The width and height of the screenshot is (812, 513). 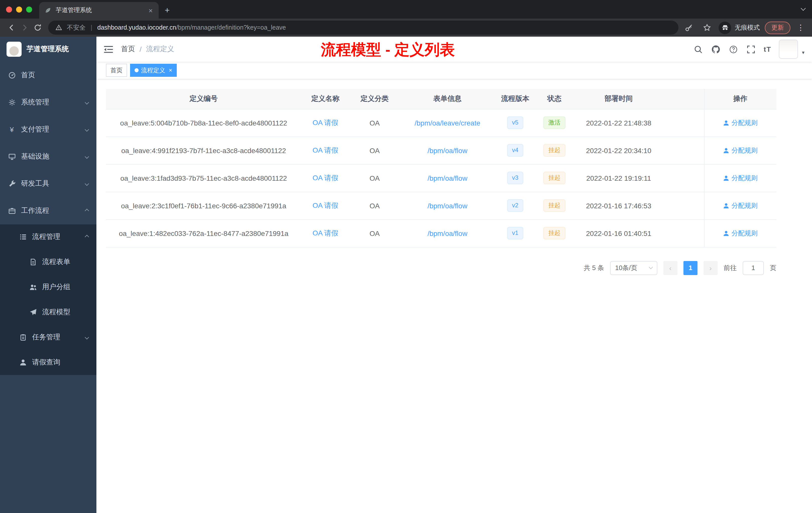 I want to click on breadcrumb: 首页 / 流程定义, so click(x=148, y=49).